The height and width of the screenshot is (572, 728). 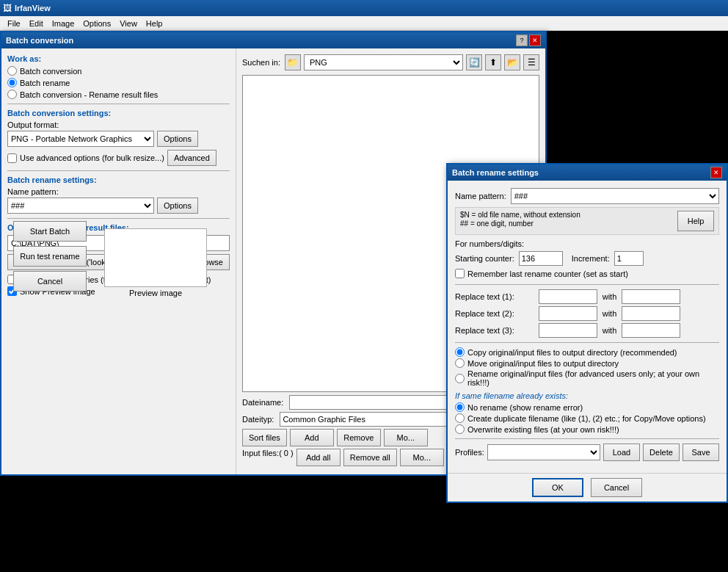 I want to click on overwrite-row: Overwrite existing files (at your own ri…, so click(x=587, y=429).